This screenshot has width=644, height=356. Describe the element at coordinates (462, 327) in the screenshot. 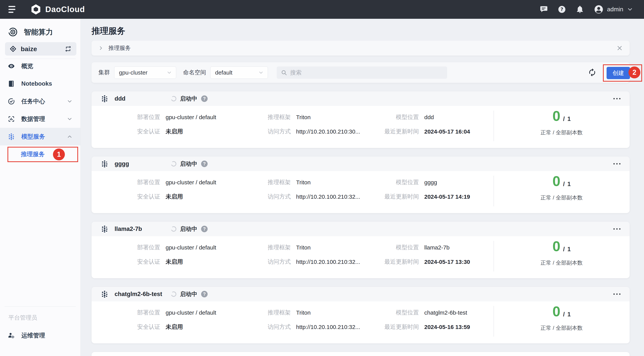

I see `field-value-updated: 2024-05-16 13:59` at that location.